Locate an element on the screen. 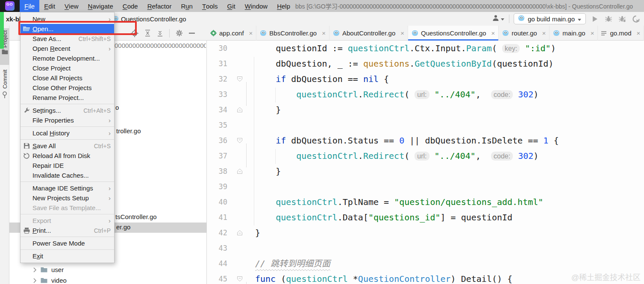 Image resolution: width=644 pixels, height=284 pixels. fold-connector-line is located at coordinates (246, 94).